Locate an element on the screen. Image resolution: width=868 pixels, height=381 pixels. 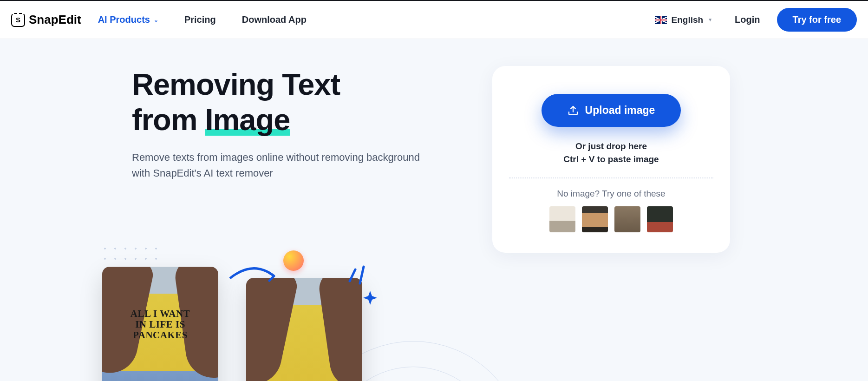
samples-label: No image? Try one of these is located at coordinates (611, 194).